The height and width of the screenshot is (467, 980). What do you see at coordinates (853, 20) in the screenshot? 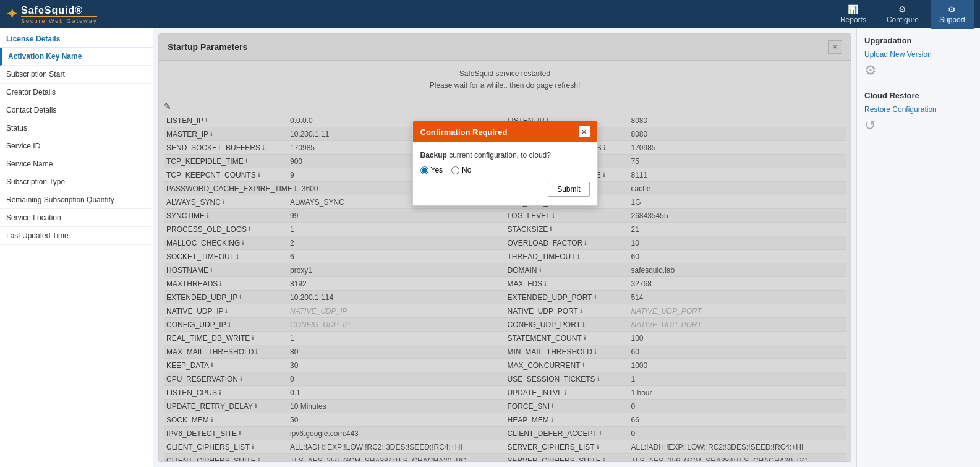
I see `nav-reports-label: Reports` at bounding box center [853, 20].